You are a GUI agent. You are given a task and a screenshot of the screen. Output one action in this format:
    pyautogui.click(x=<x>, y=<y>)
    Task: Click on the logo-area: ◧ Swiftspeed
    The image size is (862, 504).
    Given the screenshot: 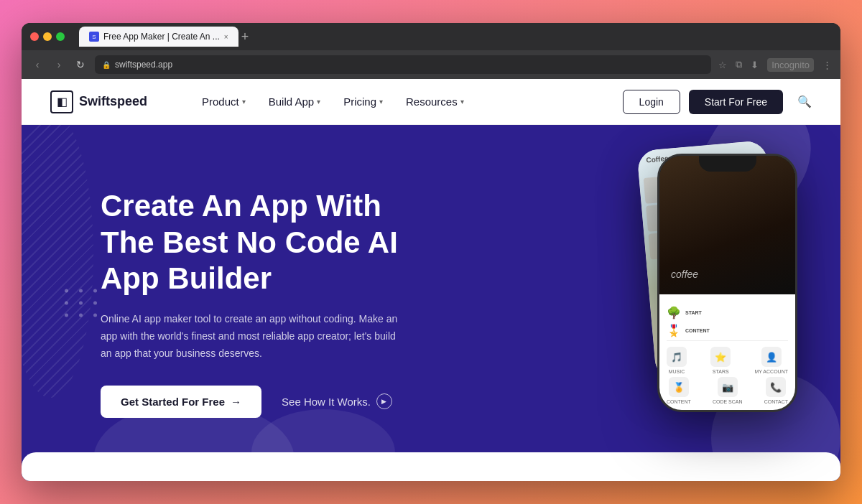 What is the action you would take?
    pyautogui.click(x=99, y=102)
    